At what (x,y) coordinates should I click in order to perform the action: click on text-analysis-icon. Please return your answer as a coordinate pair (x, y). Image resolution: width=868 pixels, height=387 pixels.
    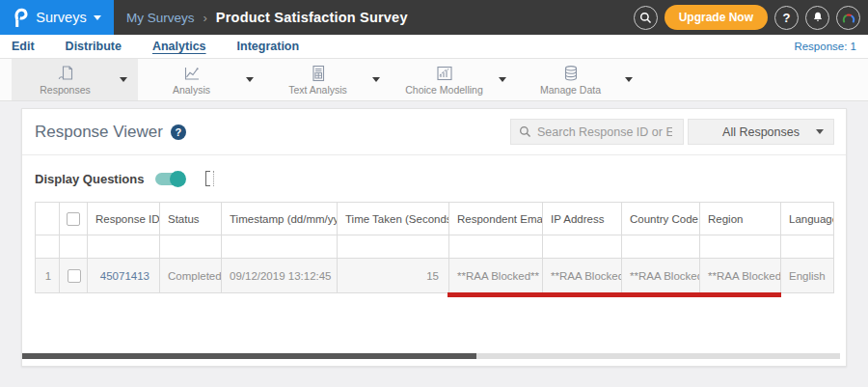
    Looking at the image, I should click on (318, 73).